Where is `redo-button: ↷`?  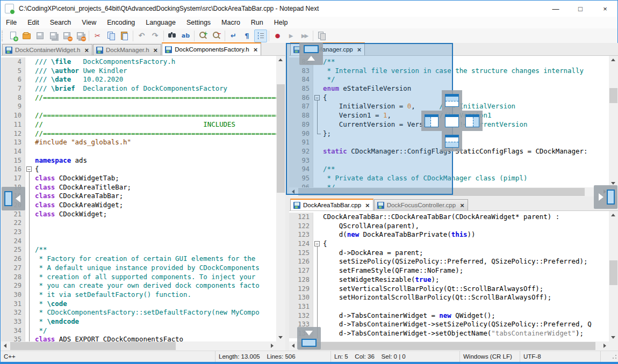 redo-button: ↷ is located at coordinates (155, 36).